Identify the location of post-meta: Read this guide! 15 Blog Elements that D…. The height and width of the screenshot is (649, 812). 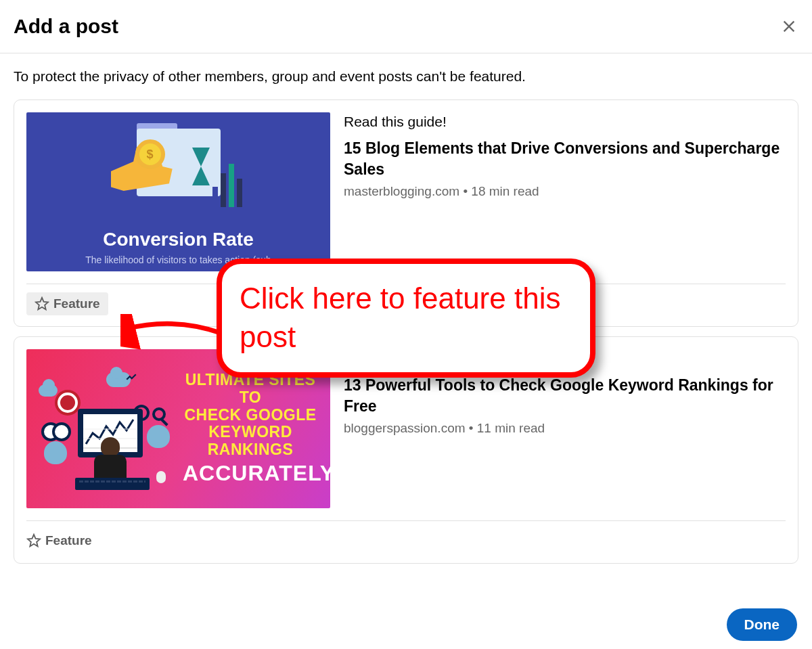
(564, 192).